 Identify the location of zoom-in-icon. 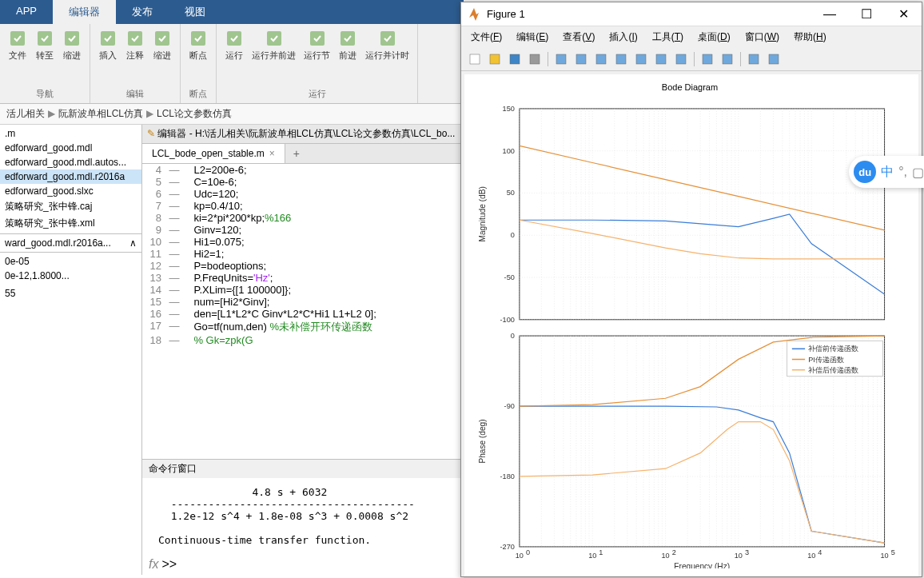
(581, 59).